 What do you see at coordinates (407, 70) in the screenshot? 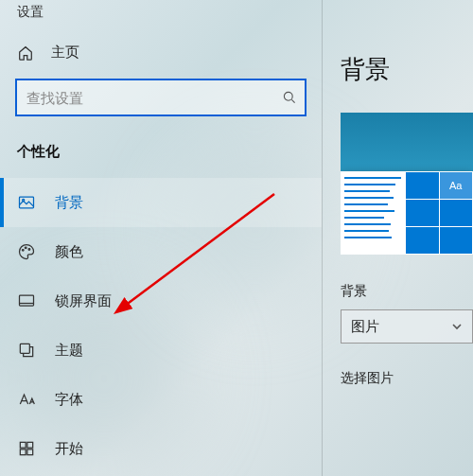
I see `page-title: 背景` at bounding box center [407, 70].